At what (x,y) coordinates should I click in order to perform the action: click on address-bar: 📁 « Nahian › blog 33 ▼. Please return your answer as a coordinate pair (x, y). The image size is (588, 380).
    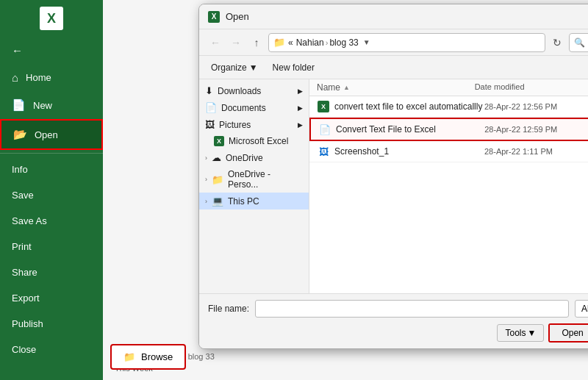
    Looking at the image, I should click on (407, 43).